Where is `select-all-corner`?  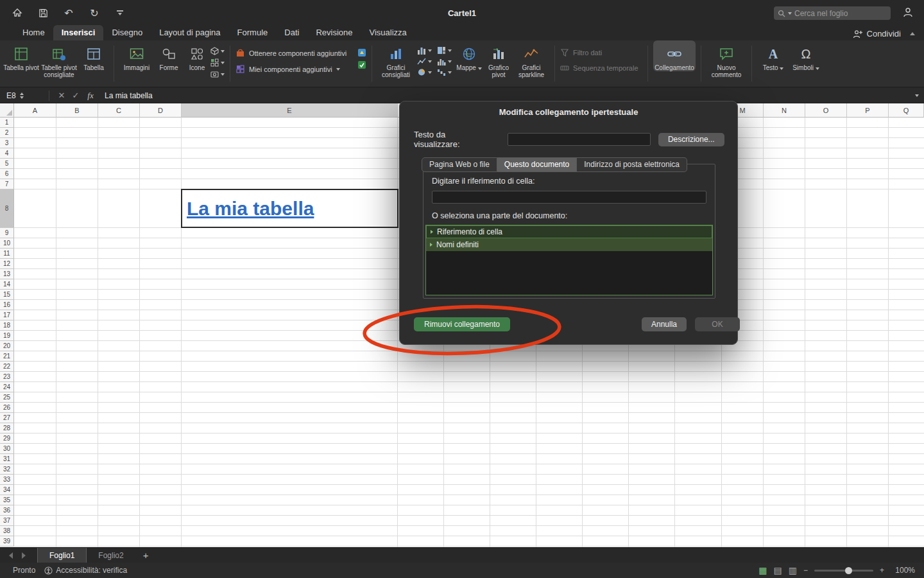 select-all-corner is located at coordinates (7, 110).